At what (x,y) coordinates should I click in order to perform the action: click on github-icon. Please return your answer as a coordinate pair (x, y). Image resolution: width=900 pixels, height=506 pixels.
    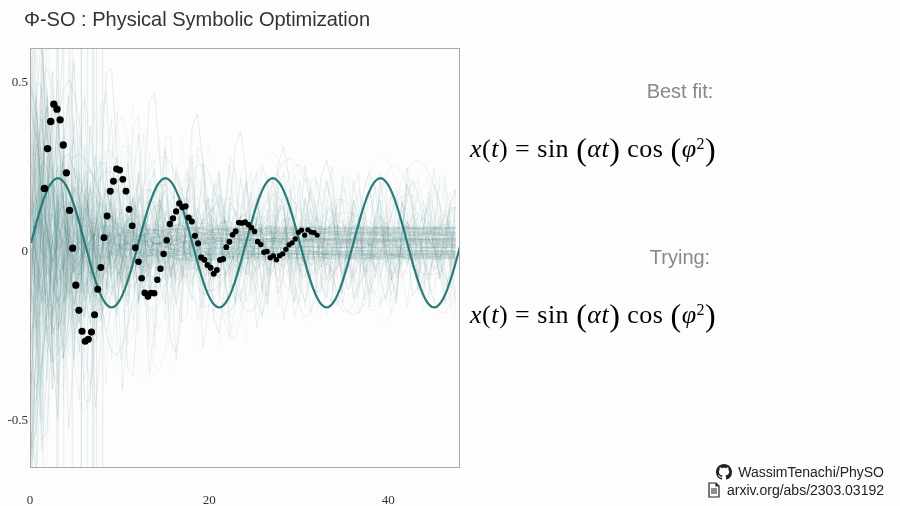
    Looking at the image, I should click on (724, 472).